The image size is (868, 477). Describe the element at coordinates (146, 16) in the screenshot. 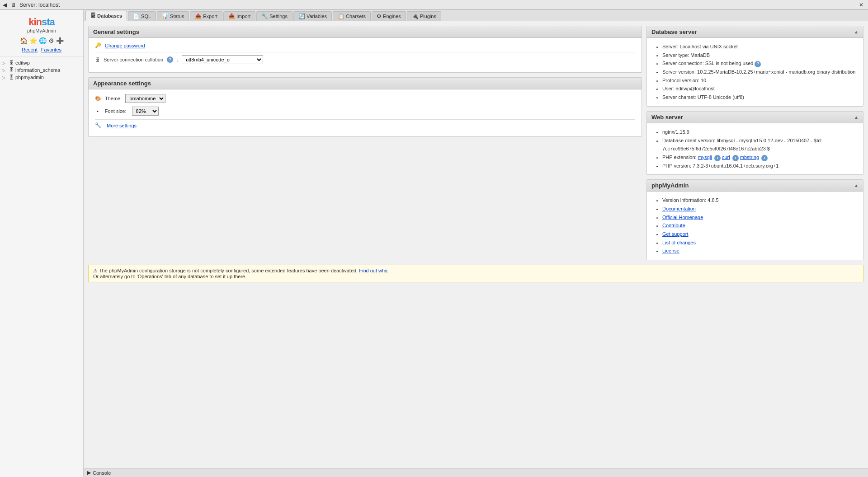

I see `tab-label: SQL` at that location.